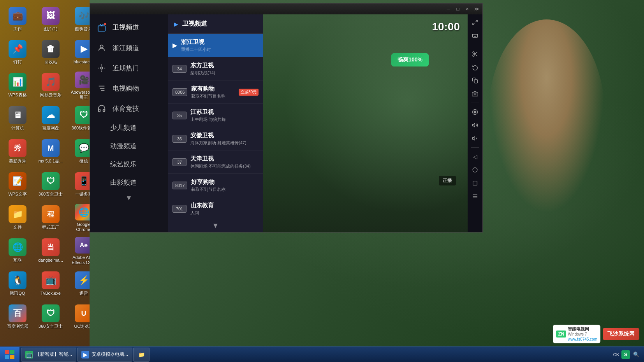 The height and width of the screenshot is (362, 644). I want to click on desktop-icon-tupian: 🖼 图片(1), so click(51, 19).